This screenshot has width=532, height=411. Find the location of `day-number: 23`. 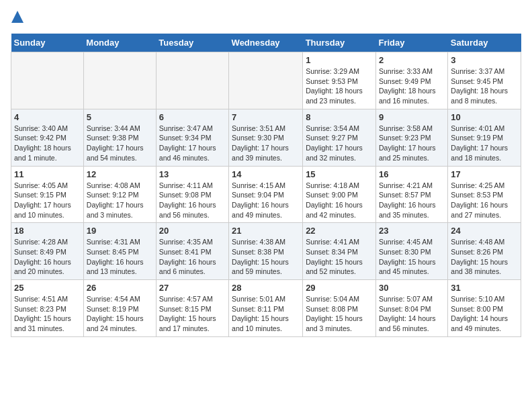

day-number: 23 is located at coordinates (412, 231).